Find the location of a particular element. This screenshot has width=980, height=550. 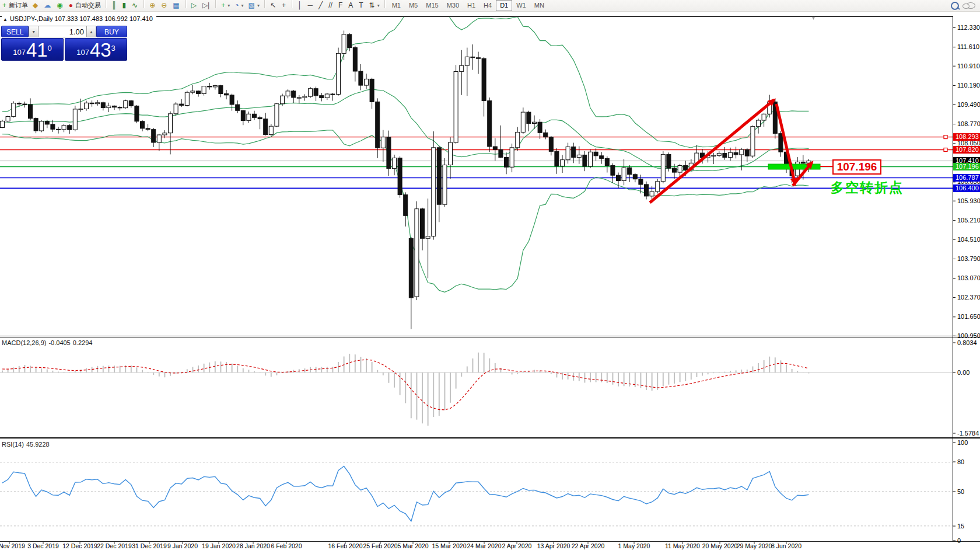

ohlc-readout: 107.333 107.483 106.992 107.410 is located at coordinates (104, 19).